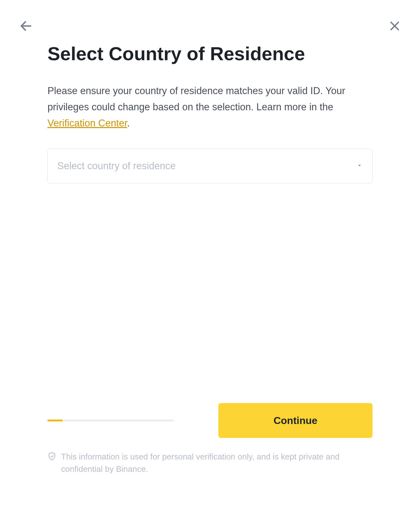 The width and height of the screenshot is (420, 507). Describe the element at coordinates (360, 166) in the screenshot. I see `caret-down-icon` at that location.